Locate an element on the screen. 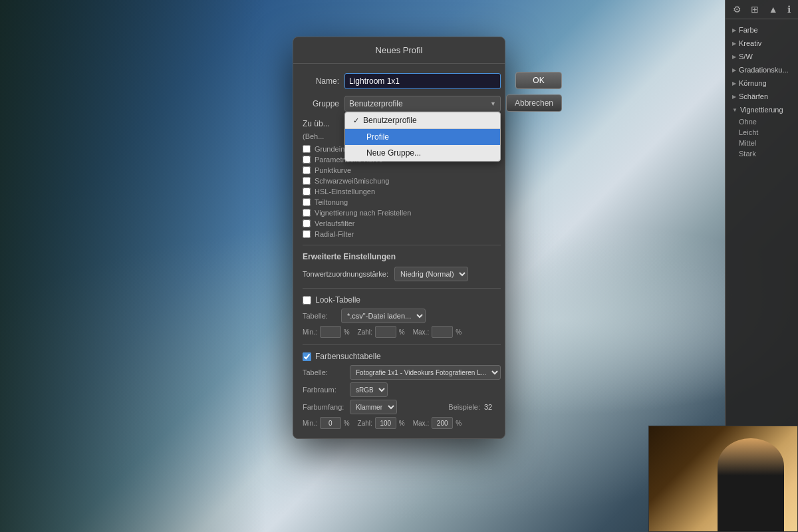  look-table-row: Tabelle: *.csv"-Datei laden... is located at coordinates (402, 316).